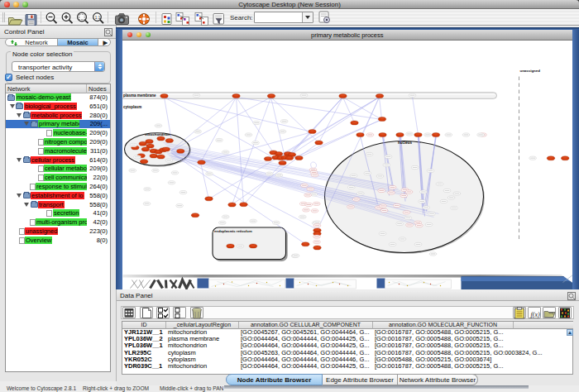 Image resolution: width=579 pixels, height=392 pixels. What do you see at coordinates (157, 134) in the screenshot?
I see `svg-text: mitochondrion` at bounding box center [157, 134].